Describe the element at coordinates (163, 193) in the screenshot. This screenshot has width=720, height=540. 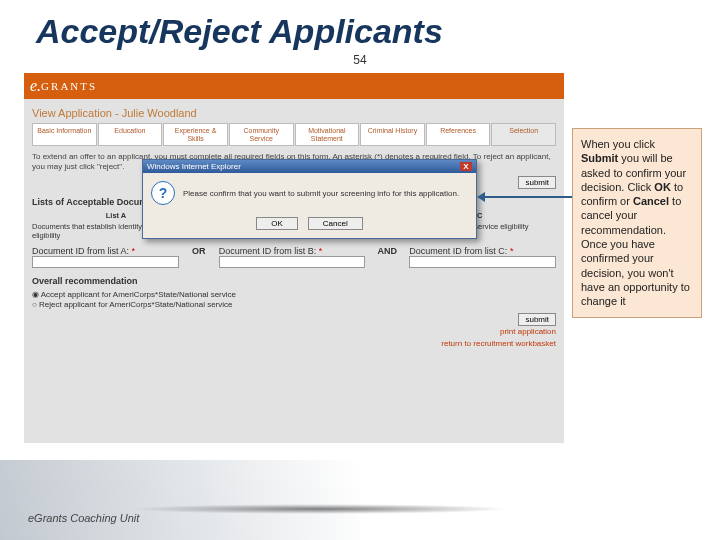
I see `question-icon: ?` at that location.